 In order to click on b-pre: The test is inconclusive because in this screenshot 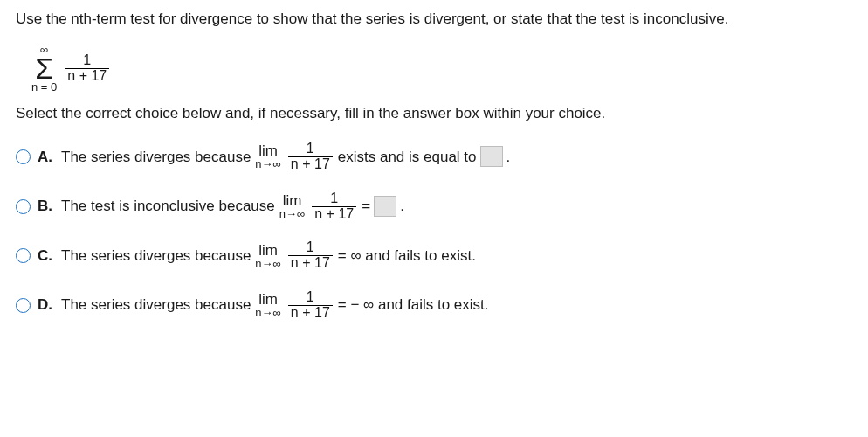, I will do `click(168, 206)`.